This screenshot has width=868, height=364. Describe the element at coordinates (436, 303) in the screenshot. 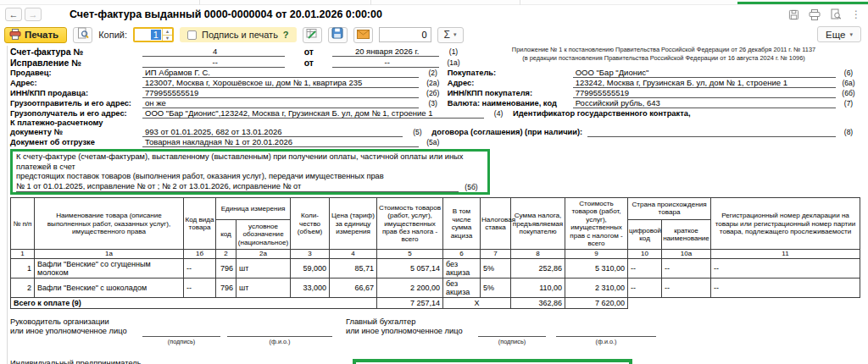

I see `table-total-row: Всего к оплате (9) 7 257,14 X 362,86 7 6…` at that location.